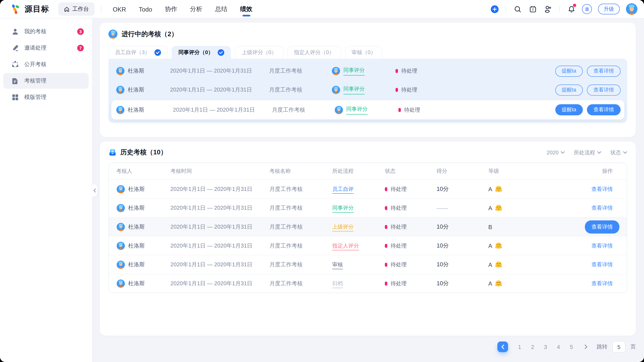 The image size is (644, 362). Describe the element at coordinates (259, 52) in the screenshot. I see `tab-supervisor-review: 上级评分（0）` at that location.